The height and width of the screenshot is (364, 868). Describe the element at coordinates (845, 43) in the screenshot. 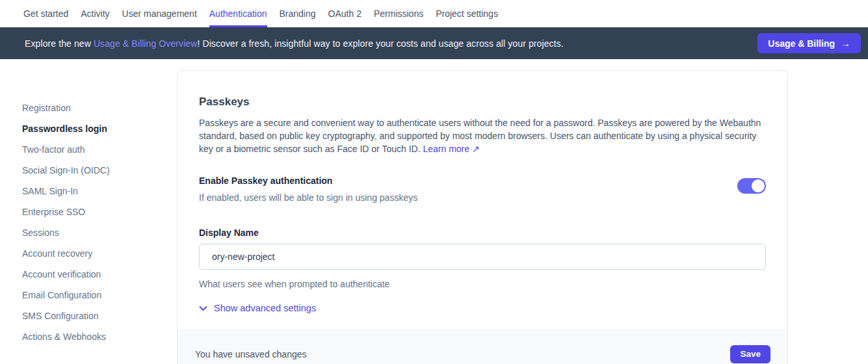

I see `arrow-right-icon: →` at that location.